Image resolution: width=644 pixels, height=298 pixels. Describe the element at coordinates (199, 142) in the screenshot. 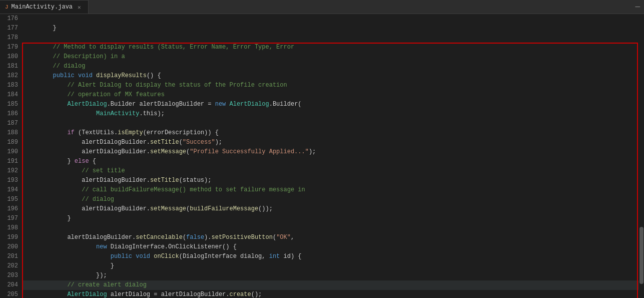

I see `code-token: "Success"` at that location.